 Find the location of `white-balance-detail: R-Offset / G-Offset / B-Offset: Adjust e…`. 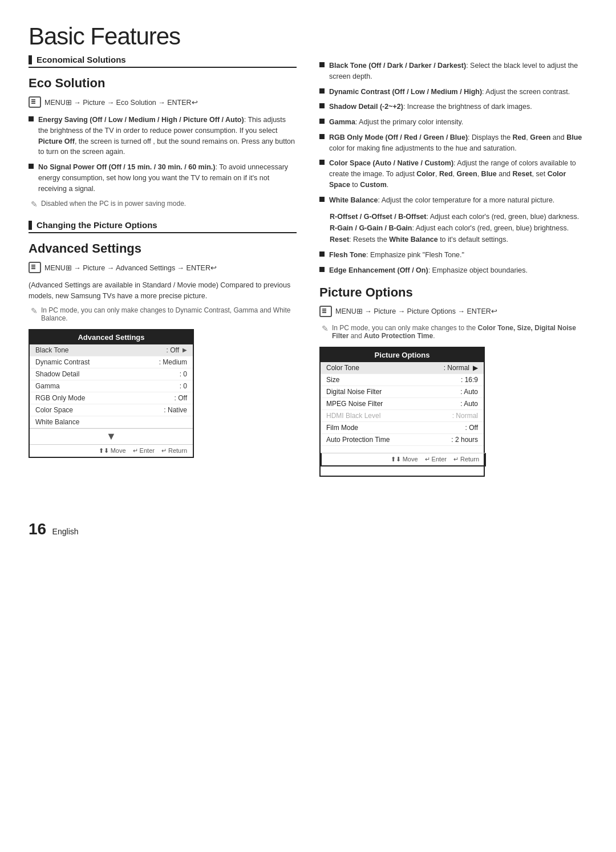

white-balance-detail: R-Offset / G-Offset / B-Offset: Adjust e… is located at coordinates (453, 228).